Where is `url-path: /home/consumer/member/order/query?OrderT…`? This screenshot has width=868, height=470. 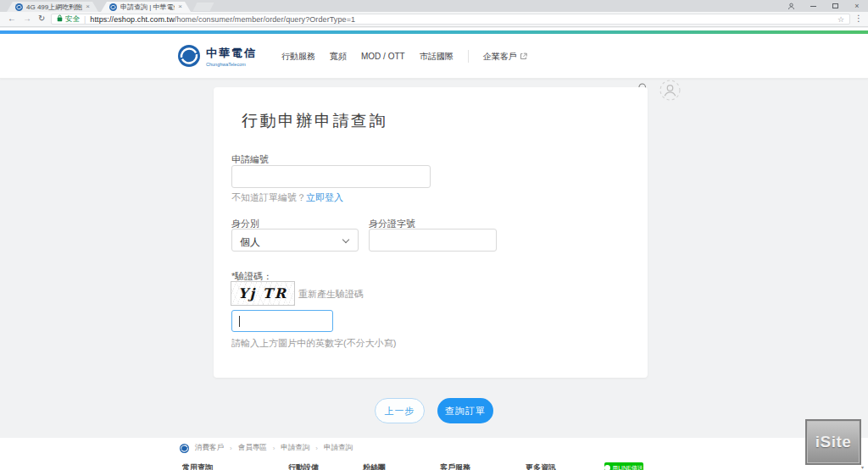
url-path: /home/consumer/member/order/query?OrderT… is located at coordinates (264, 19).